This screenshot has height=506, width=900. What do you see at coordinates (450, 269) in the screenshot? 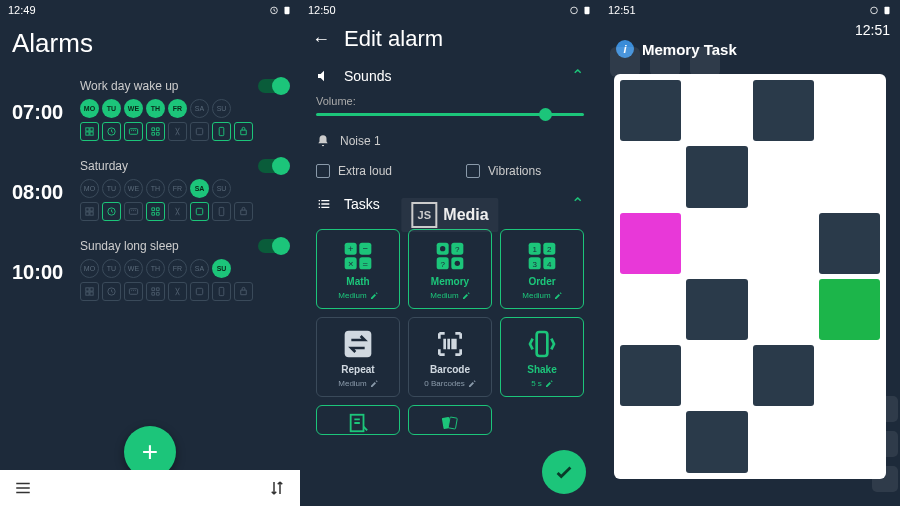
I see `task-card-memory: ?? Memory Medium` at bounding box center [450, 269].